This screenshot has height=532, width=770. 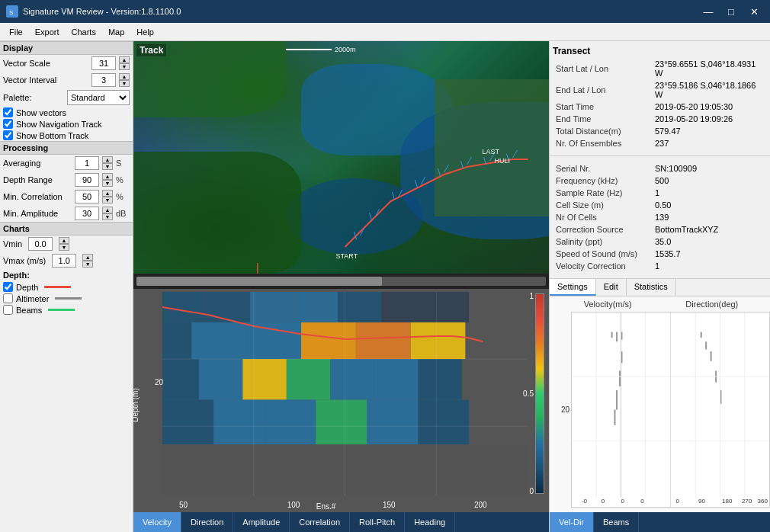 I want to click on show-bottom-track-row: Show Bottom Track, so click(x=66, y=136).